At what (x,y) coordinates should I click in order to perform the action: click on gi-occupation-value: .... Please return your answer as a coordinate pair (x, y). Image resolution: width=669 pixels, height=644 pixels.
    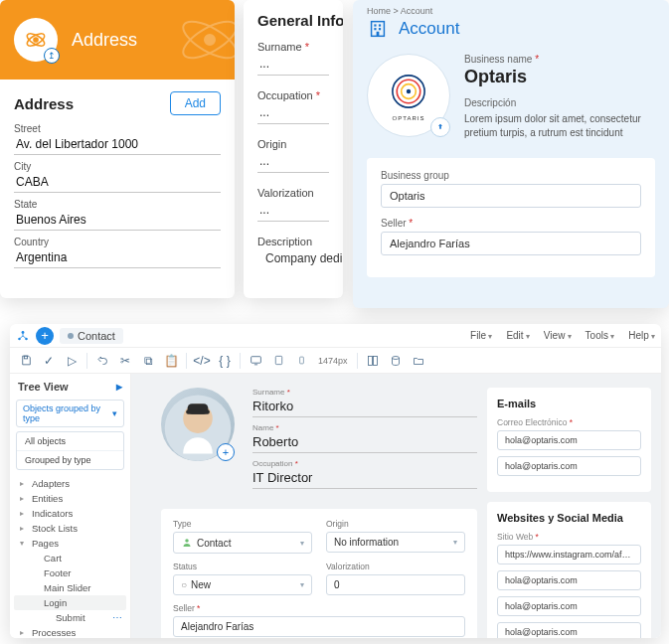
    Looking at the image, I should click on (293, 113).